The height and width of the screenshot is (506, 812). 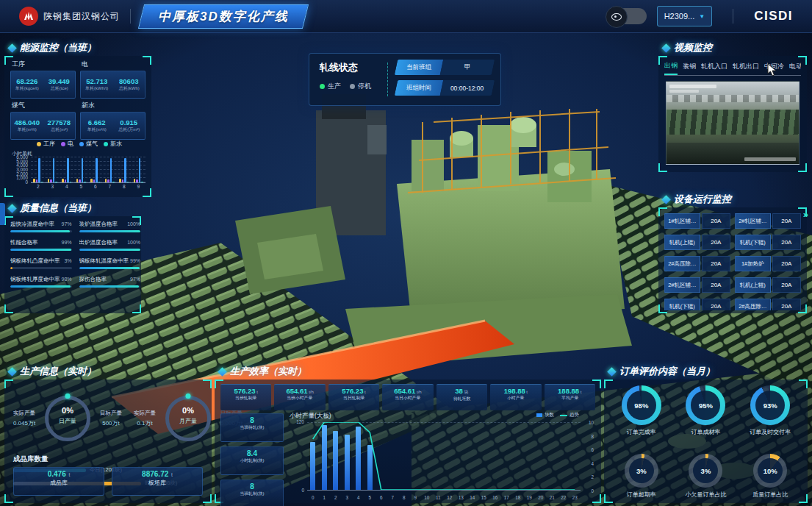 What do you see at coordinates (689, 68) in the screenshot?
I see `video-tab: 装钢` at bounding box center [689, 68].